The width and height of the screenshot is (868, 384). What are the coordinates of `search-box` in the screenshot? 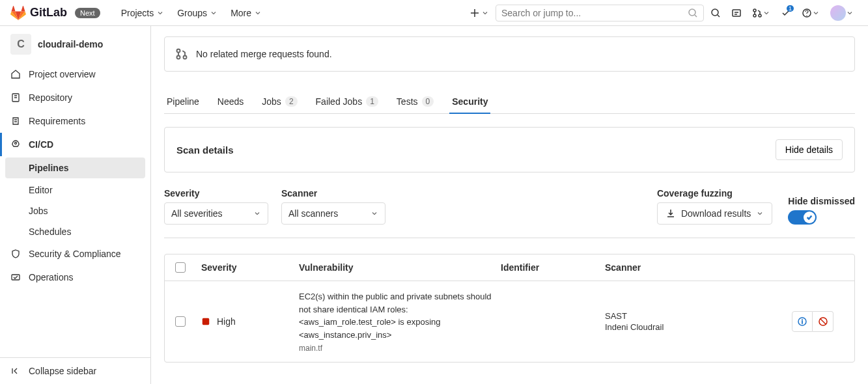 It's located at (600, 13).